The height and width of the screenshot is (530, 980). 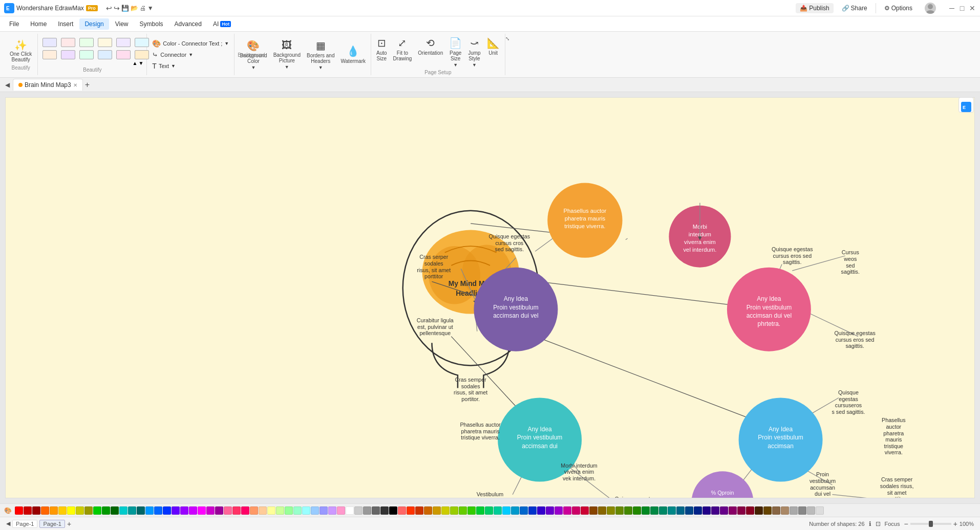 What do you see at coordinates (122, 24) in the screenshot?
I see `menu-view: View` at bounding box center [122, 24].